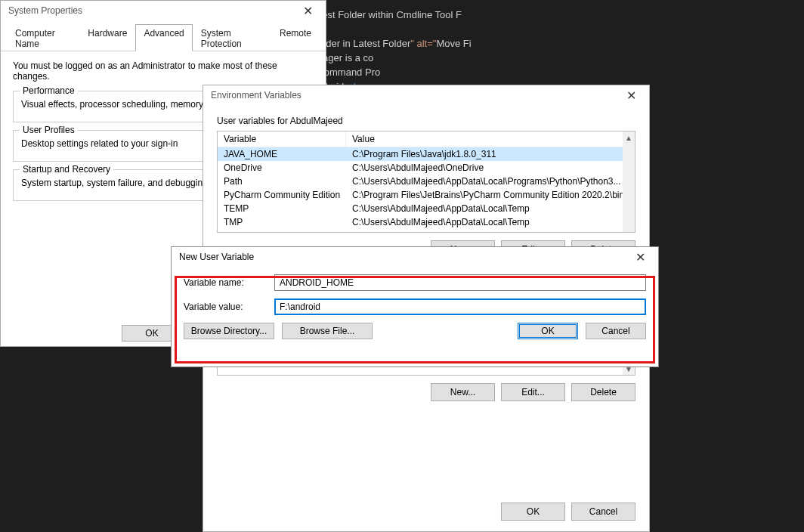 Image resolution: width=804 pixels, height=532 pixels. What do you see at coordinates (426, 392) in the screenshot?
I see `system-buttons: New... Edit... Delete` at bounding box center [426, 392].